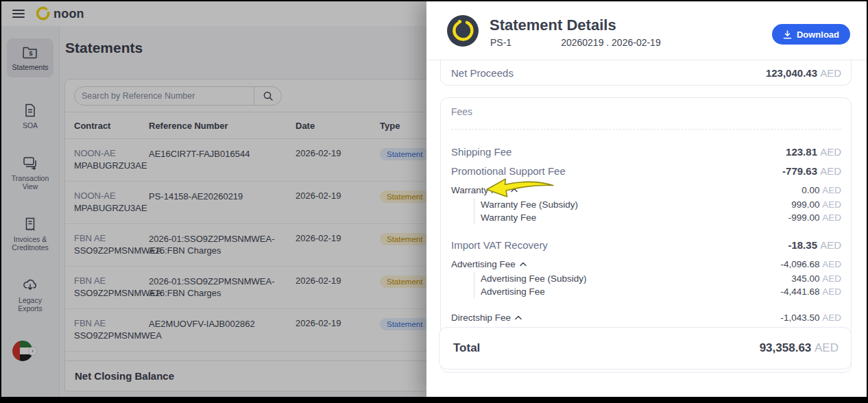 The width and height of the screenshot is (868, 403). Describe the element at coordinates (646, 73) in the screenshot. I see `net-proceeds-row: Net Proceeds 123,040.43 AED` at that location.